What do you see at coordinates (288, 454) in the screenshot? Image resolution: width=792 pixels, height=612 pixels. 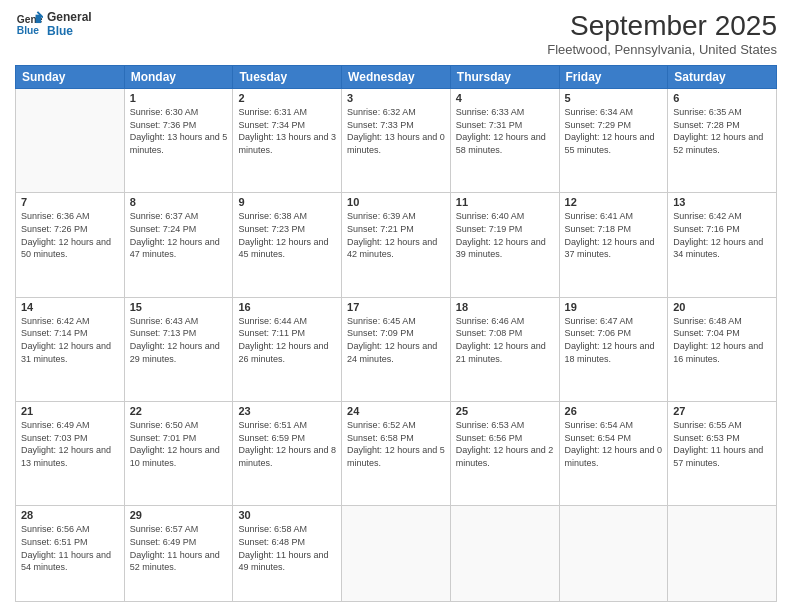 I see `table-row: 23Sunrise: 6:51 AM Sunset: 6:59 PM Dayli…` at bounding box center [288, 454].